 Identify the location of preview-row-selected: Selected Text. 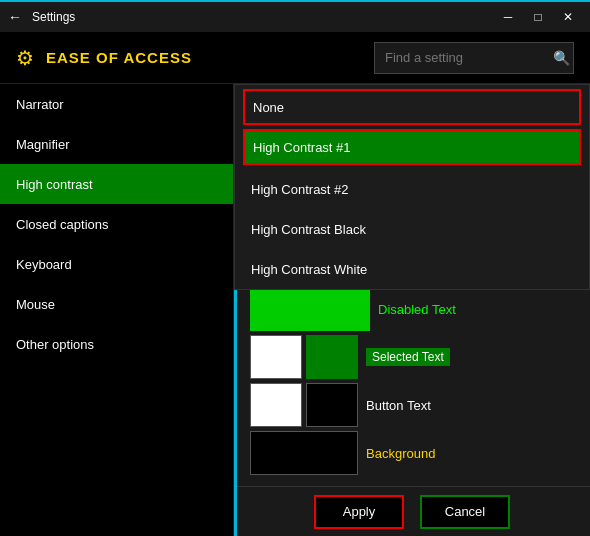
(420, 357).